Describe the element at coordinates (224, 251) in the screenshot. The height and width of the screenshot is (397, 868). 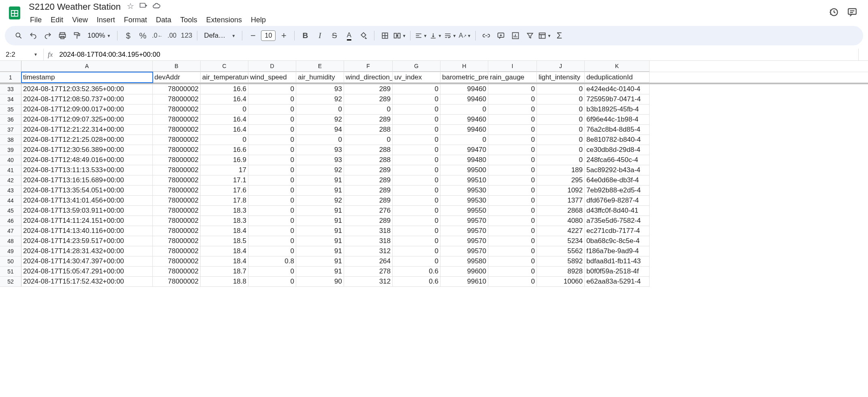
I see `cell: 18.4` at that location.